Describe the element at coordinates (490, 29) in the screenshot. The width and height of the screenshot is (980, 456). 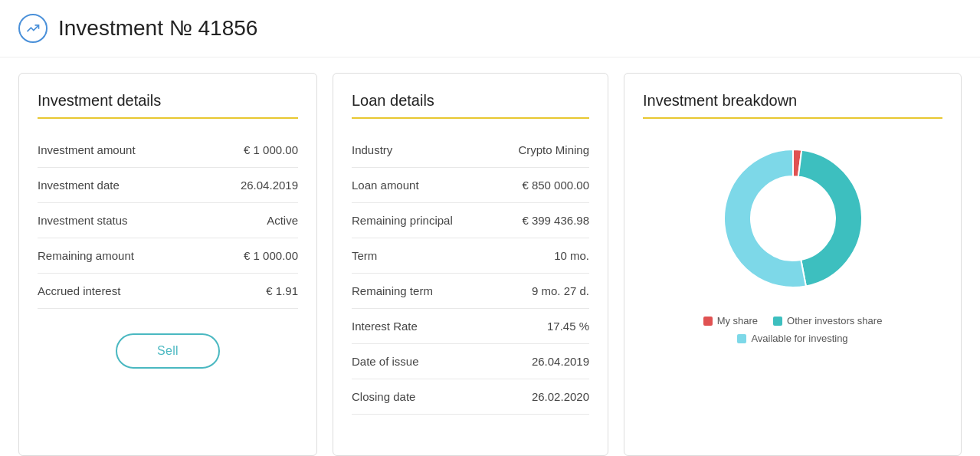
I see `page-header: Investment № 41856` at that location.